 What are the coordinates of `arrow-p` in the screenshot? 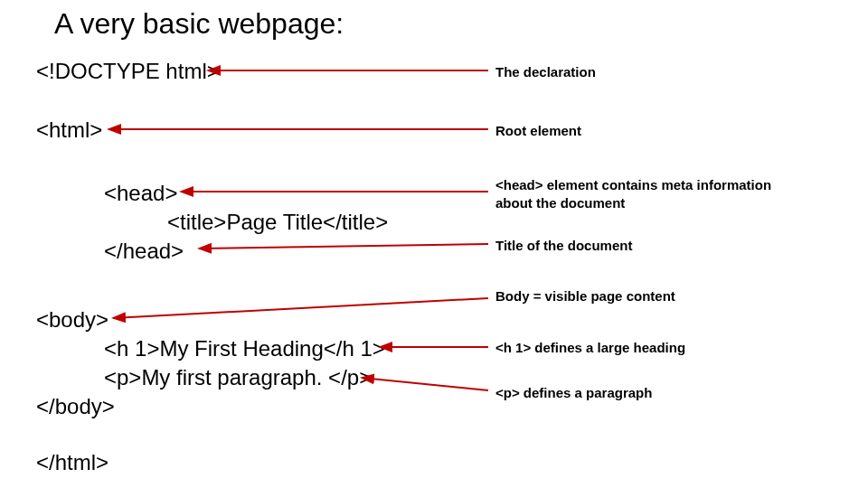 It's located at (425, 384).